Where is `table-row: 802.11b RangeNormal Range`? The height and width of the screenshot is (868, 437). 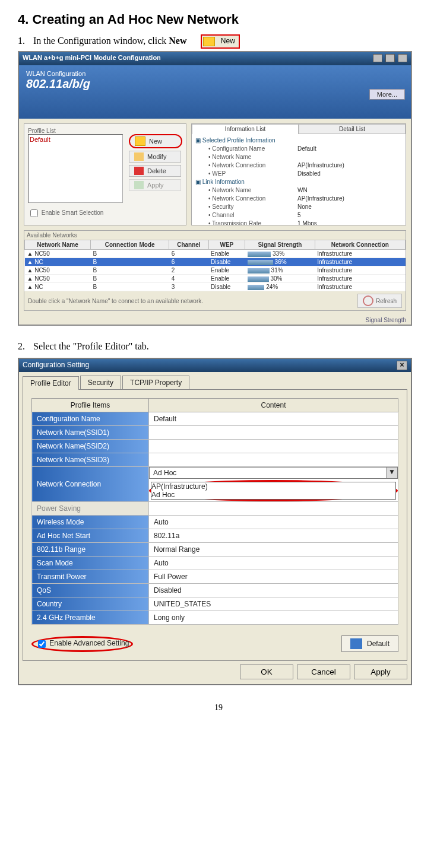
table-row: 802.11b RangeNormal Range is located at coordinates (215, 549).